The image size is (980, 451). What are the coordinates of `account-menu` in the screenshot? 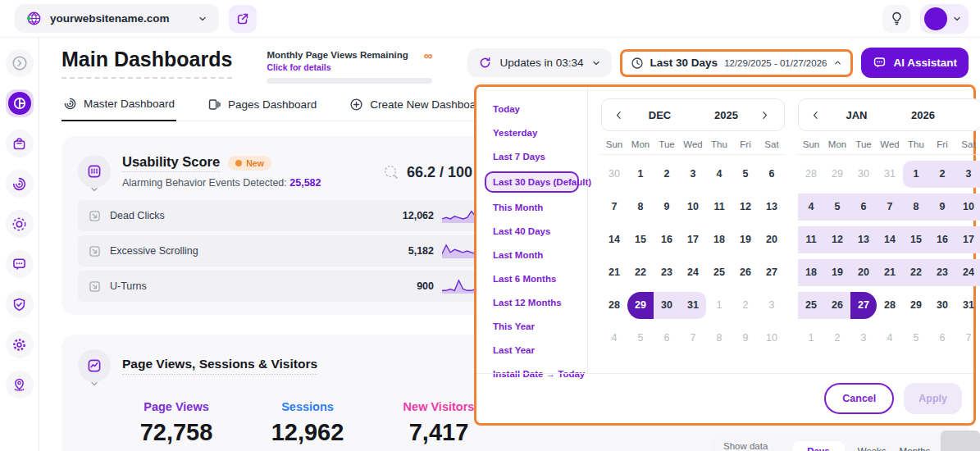 It's located at (945, 19).